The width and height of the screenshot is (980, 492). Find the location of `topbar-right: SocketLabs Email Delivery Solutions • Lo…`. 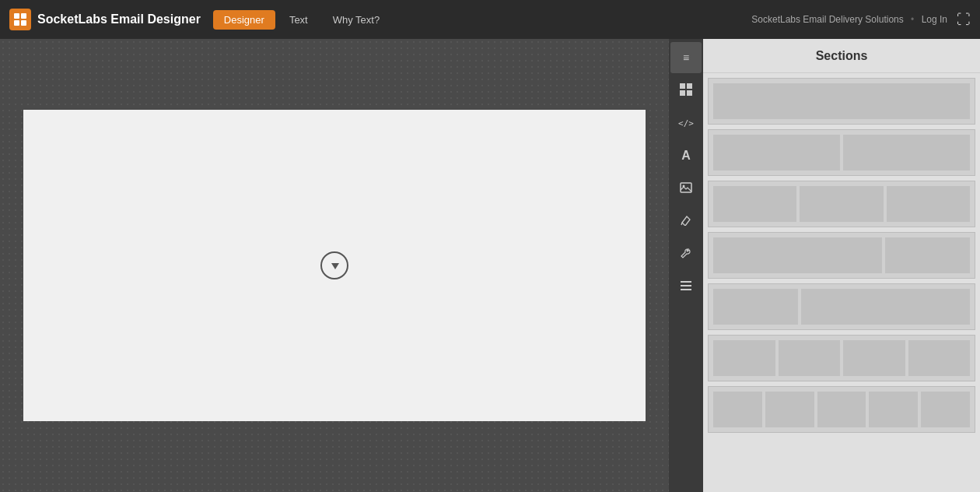

topbar-right: SocketLabs Email Delivery Solutions • Lo… is located at coordinates (849, 19).